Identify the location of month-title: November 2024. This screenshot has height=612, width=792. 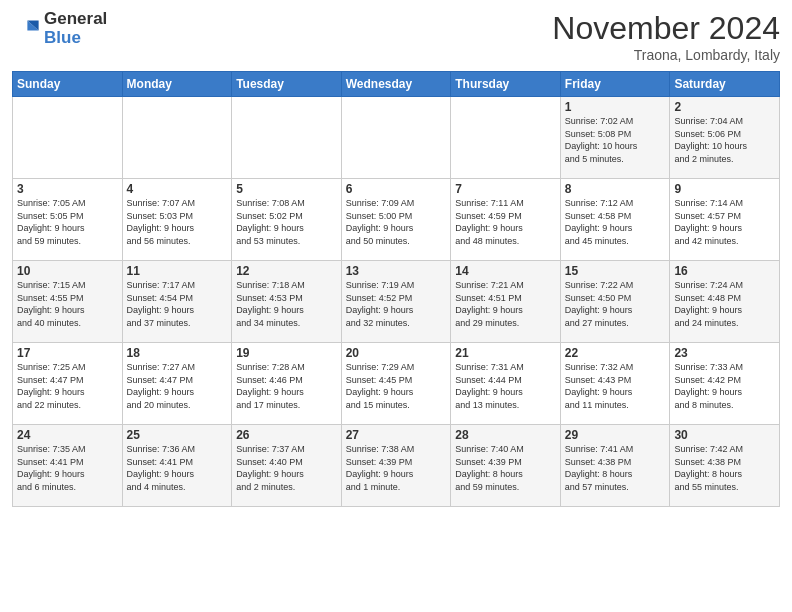
(666, 28).